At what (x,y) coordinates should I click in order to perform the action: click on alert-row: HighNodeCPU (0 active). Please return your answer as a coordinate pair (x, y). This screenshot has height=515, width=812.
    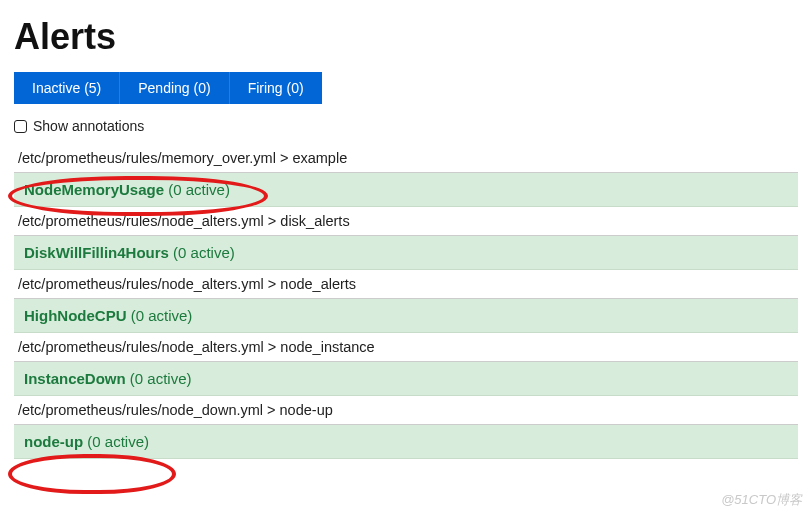
    Looking at the image, I should click on (406, 316).